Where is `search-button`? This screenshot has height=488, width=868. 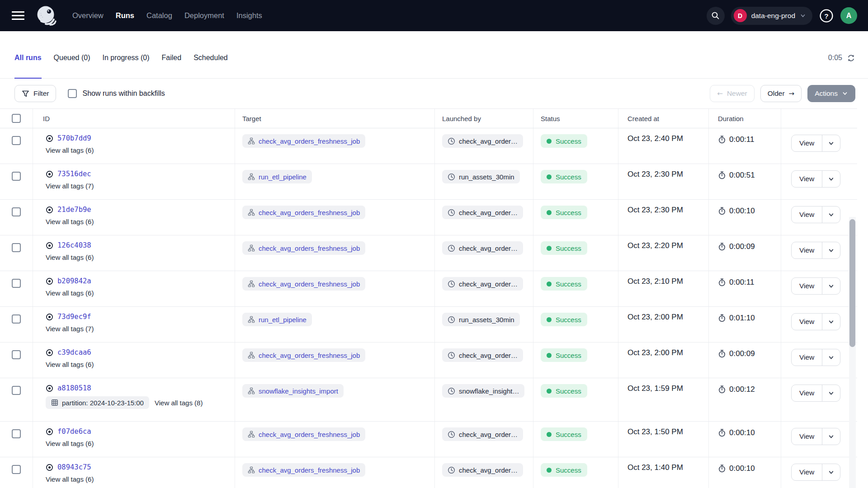 search-button is located at coordinates (716, 16).